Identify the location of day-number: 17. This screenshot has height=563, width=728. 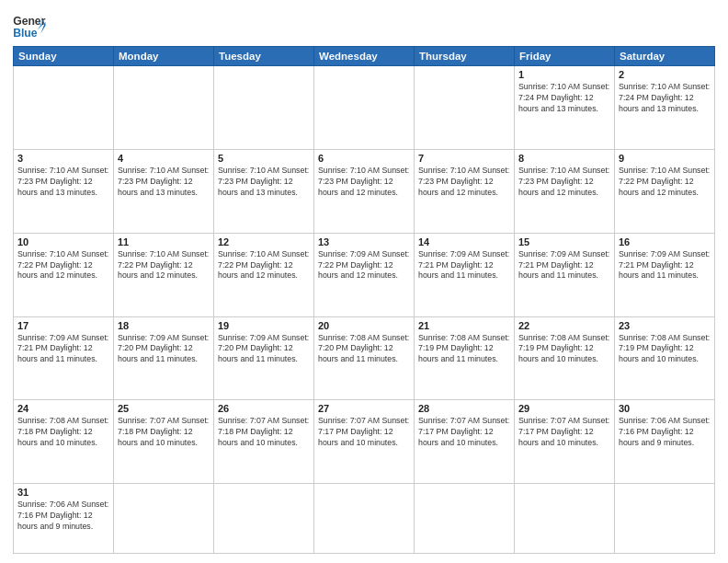
(63, 326).